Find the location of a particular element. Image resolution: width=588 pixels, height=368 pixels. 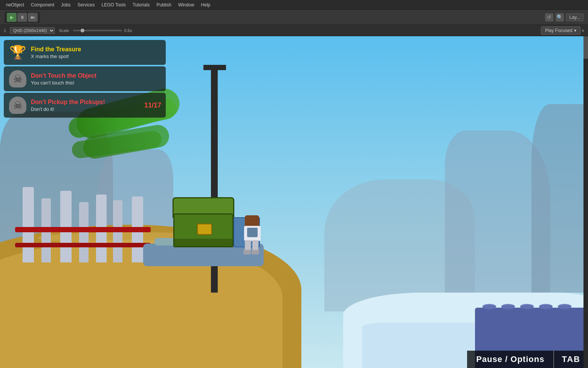

scrollbar-thumb is located at coordinates (586, 48).